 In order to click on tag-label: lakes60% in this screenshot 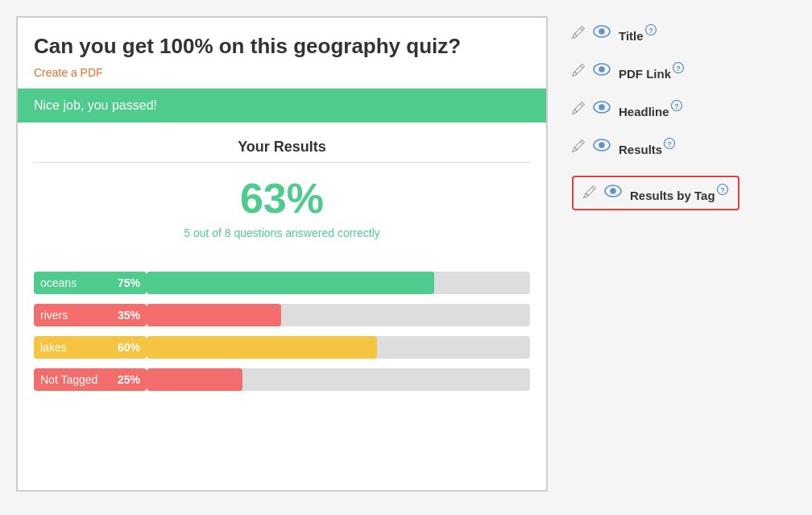, I will do `click(90, 347)`.